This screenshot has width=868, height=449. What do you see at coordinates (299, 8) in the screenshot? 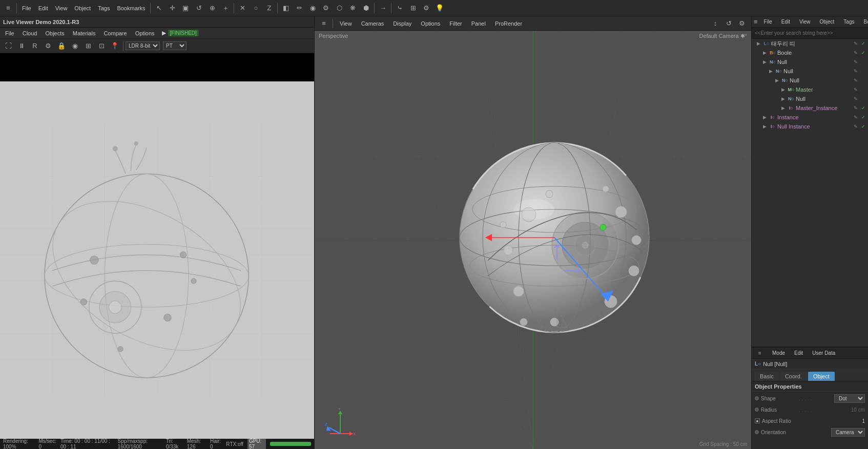
I see `pencil-icon: ✏` at bounding box center [299, 8].